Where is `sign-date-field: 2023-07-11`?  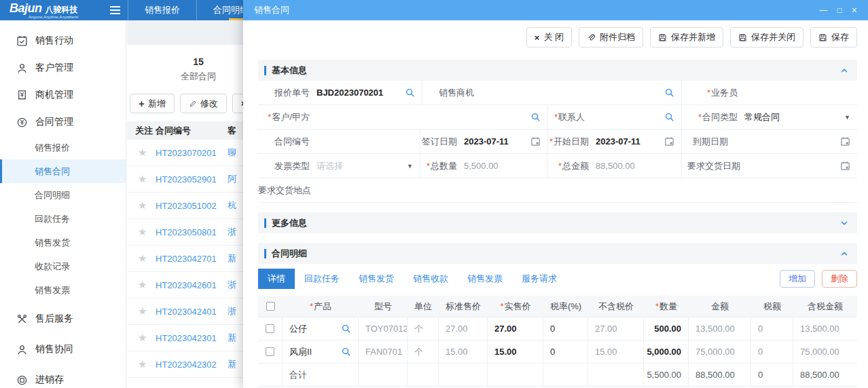
sign-date-field: 2023-07-11 is located at coordinates (505, 141).